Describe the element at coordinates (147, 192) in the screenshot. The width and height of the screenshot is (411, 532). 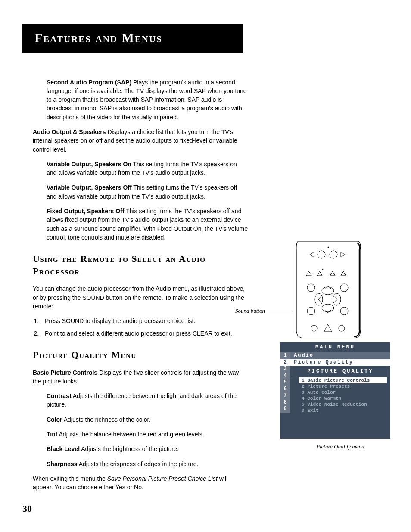
I see `variable-off-paragraph: Variable Output, Speakers Off This setti…` at that location.